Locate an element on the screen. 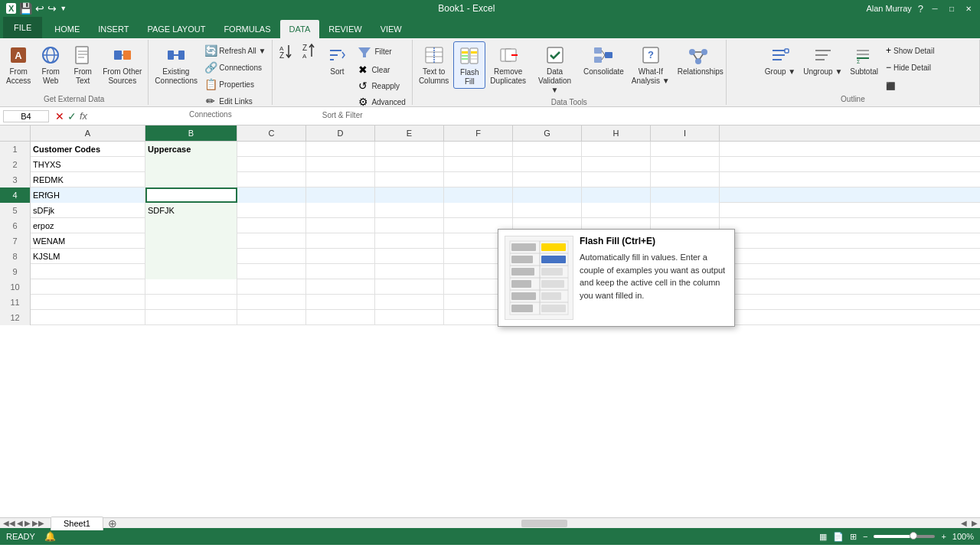 The image size is (980, 551). zoom-slider is located at coordinates (904, 536).